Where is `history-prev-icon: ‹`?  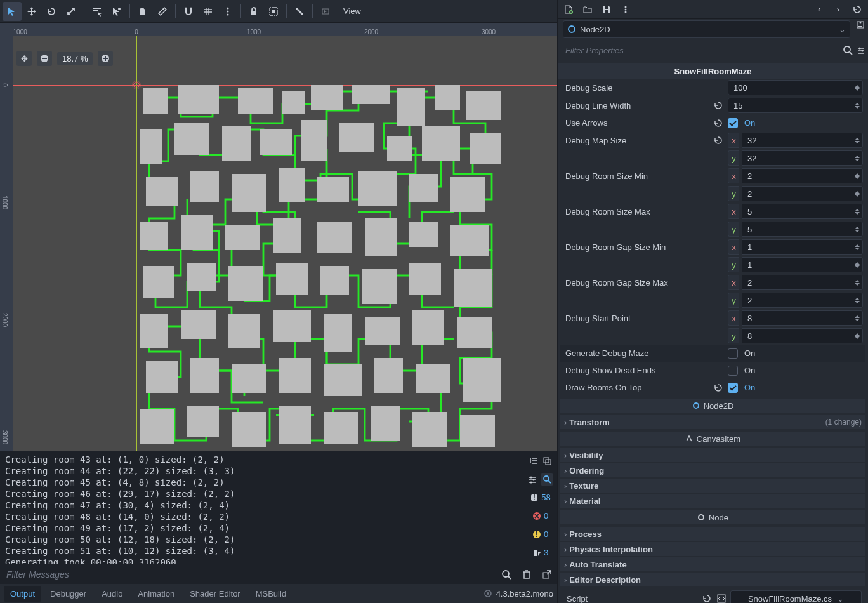 history-prev-icon: ‹ is located at coordinates (819, 10).